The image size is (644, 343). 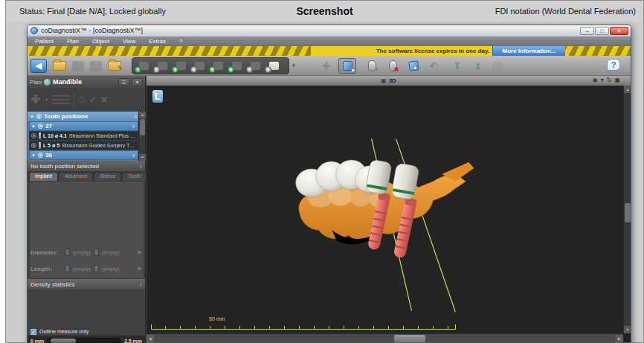 What do you see at coordinates (135, 116) in the screenshot?
I see `expand-chevron-icon: »` at bounding box center [135, 116].